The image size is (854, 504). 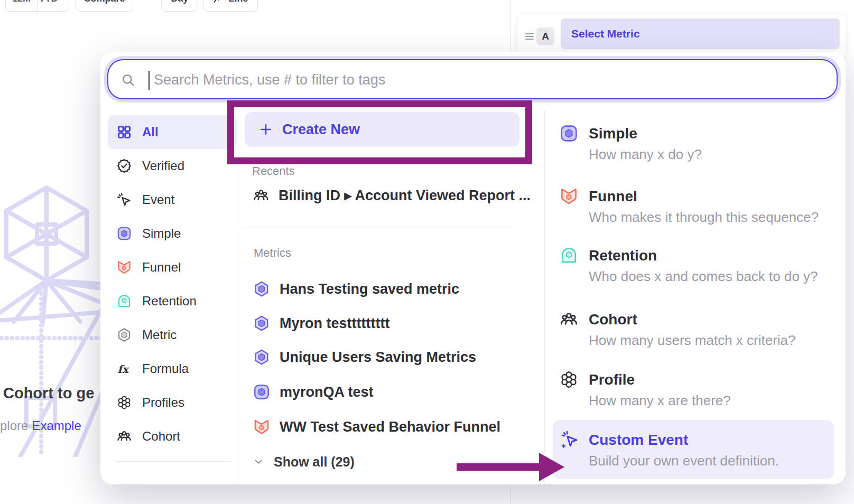 I want to click on date-range-segmented-control: 12M YTD, so click(x=37, y=6).